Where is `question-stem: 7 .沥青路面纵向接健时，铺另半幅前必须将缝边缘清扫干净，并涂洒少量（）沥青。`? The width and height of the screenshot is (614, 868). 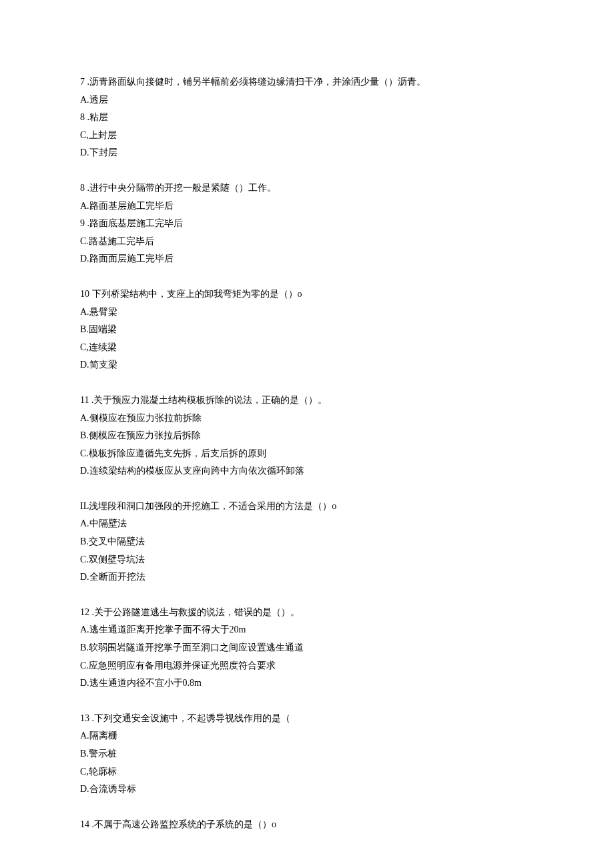
question-stem: 7 .沥青路面纵向接健时，铺另半幅前必须将缝边缘清扫干净，并涂洒少量（）沥青。 is located at coordinates (307, 83).